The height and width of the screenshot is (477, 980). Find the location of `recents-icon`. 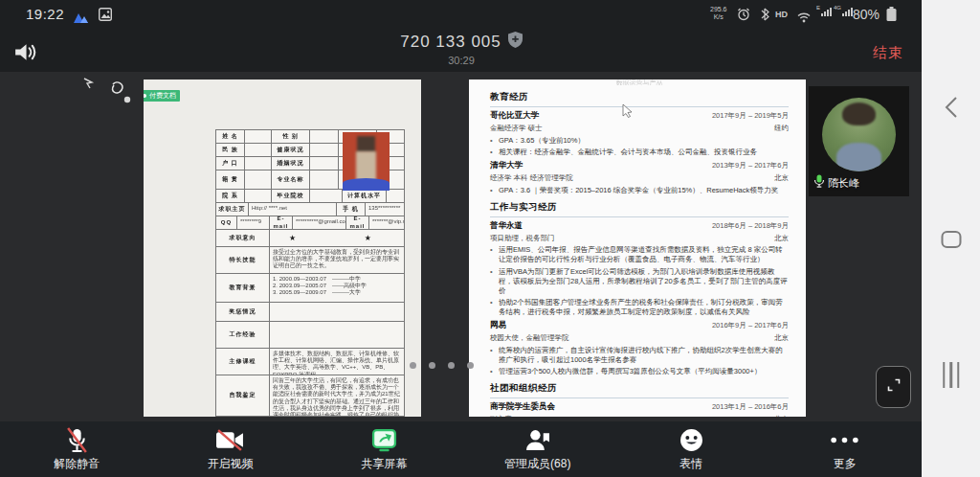

recents-icon is located at coordinates (951, 375).